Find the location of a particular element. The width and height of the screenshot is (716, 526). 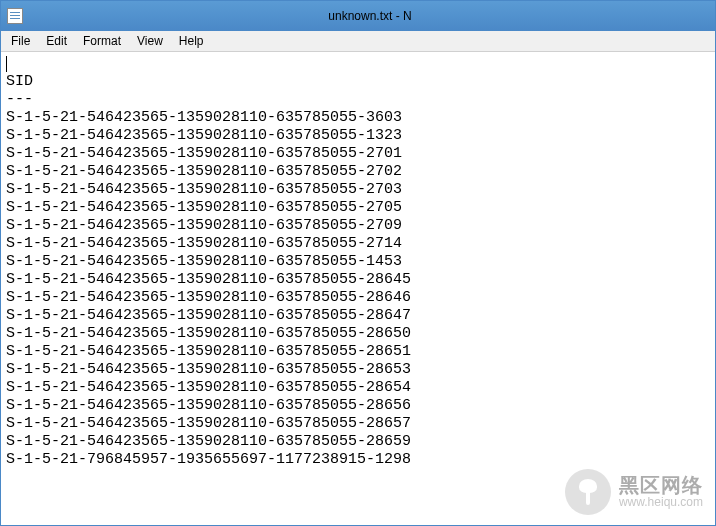

menubar: File Edit Format View Help is located at coordinates (358, 42).